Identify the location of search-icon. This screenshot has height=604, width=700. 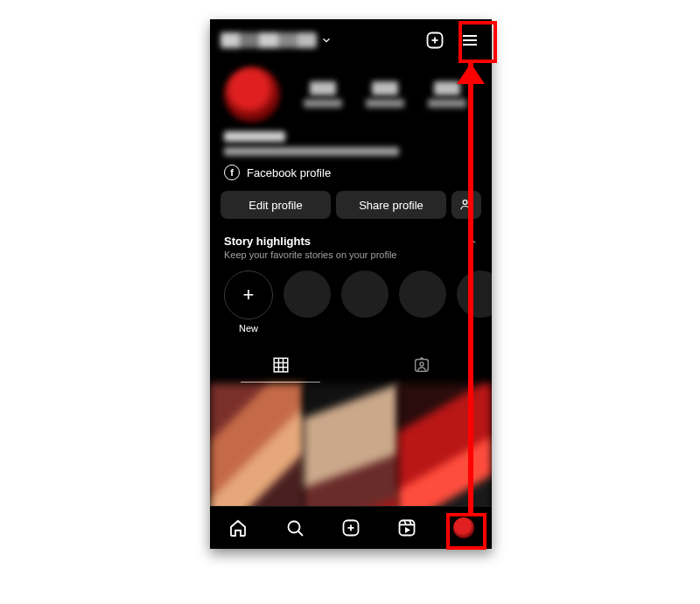
(295, 528).